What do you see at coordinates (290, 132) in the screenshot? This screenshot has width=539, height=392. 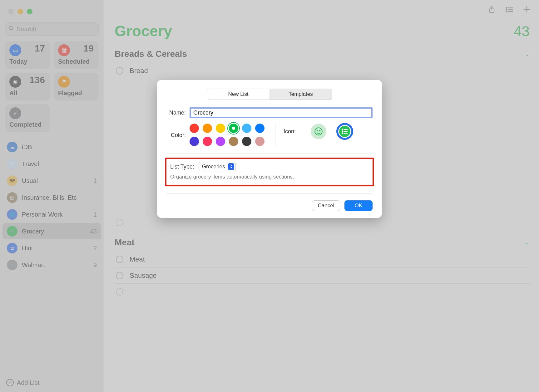 I see `icon-label: Icon:` at bounding box center [290, 132].